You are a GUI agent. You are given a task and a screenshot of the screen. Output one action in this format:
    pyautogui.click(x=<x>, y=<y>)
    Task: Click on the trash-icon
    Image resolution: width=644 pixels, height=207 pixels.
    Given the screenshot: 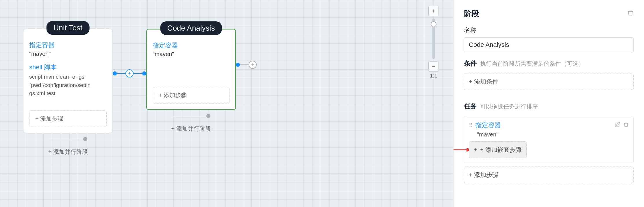 What is the action you would take?
    pyautogui.click(x=630, y=13)
    